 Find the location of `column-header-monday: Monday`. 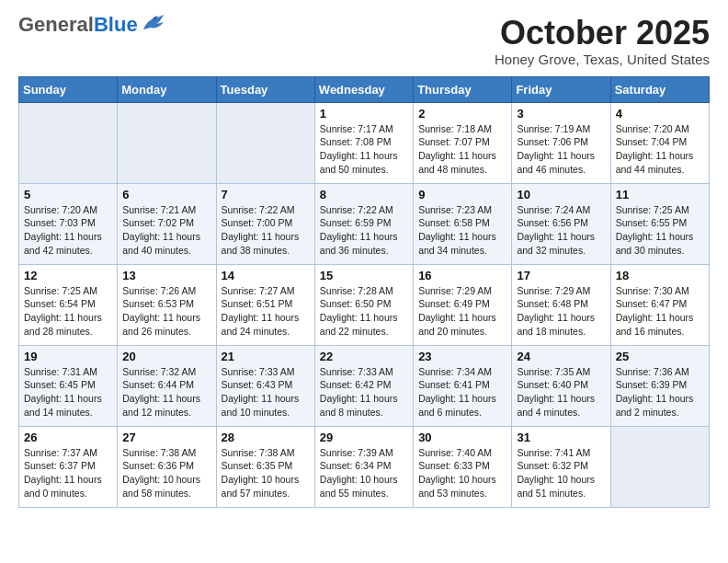

column-header-monday: Monday is located at coordinates (167, 89).